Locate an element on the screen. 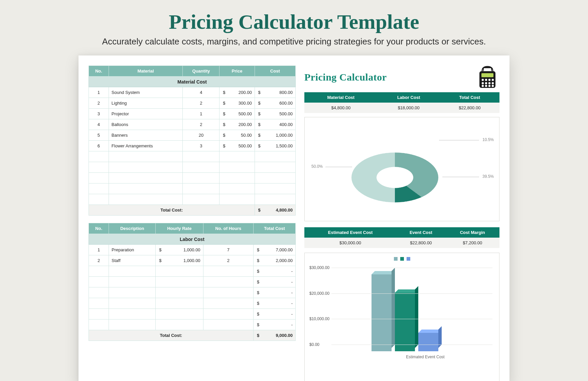 This screenshot has width=588, height=381. labor-total-label: Total Cost: is located at coordinates (171, 336).